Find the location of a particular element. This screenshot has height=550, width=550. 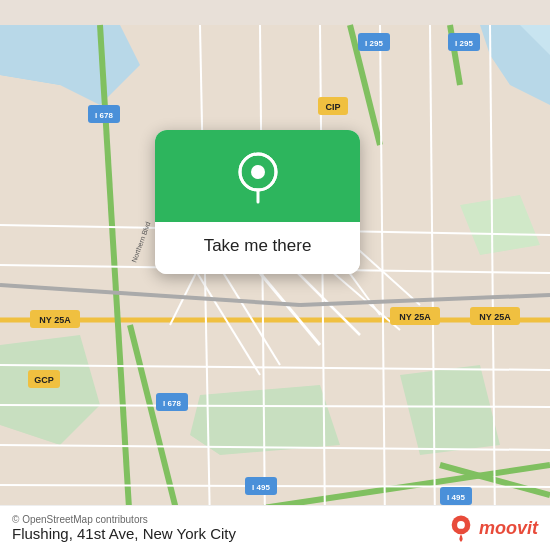

take-me-there-button: Take me there is located at coordinates (258, 246).